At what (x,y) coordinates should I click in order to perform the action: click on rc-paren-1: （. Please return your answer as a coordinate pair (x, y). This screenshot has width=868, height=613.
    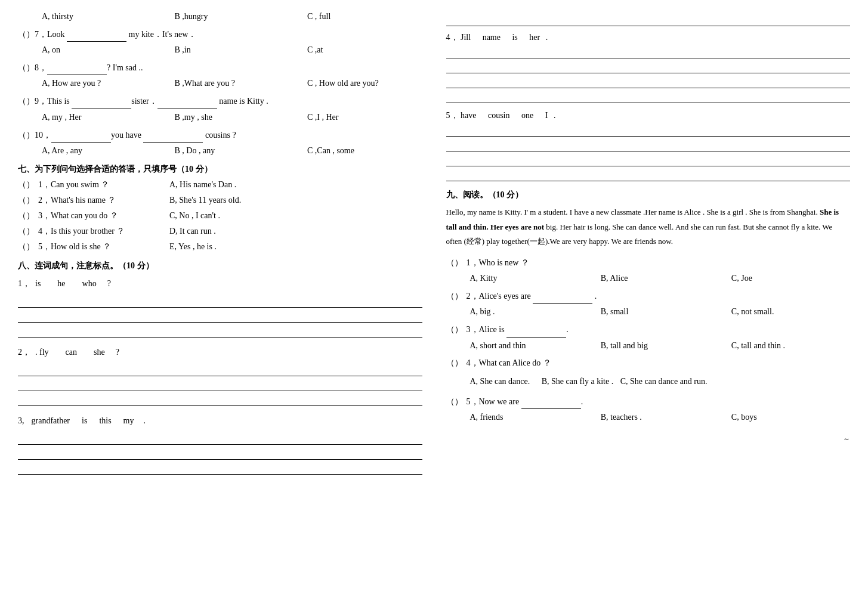
    Looking at the image, I should click on (450, 262).